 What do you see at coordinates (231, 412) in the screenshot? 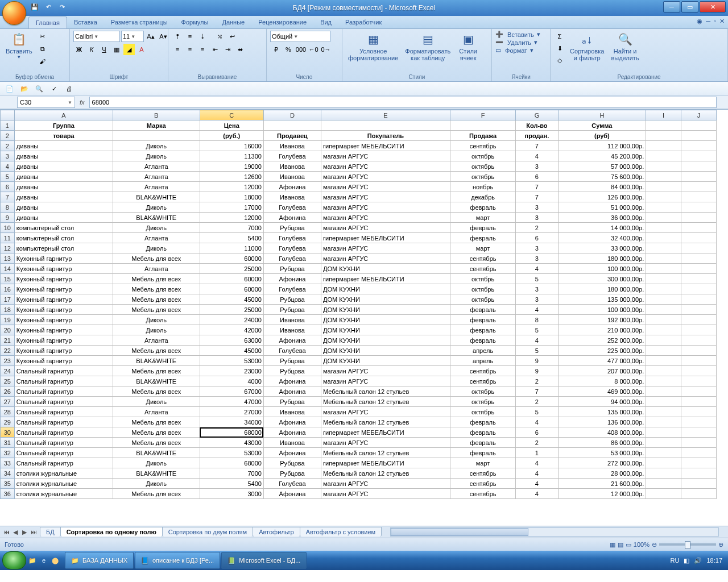
I see `cell: 27000` at bounding box center [231, 412].